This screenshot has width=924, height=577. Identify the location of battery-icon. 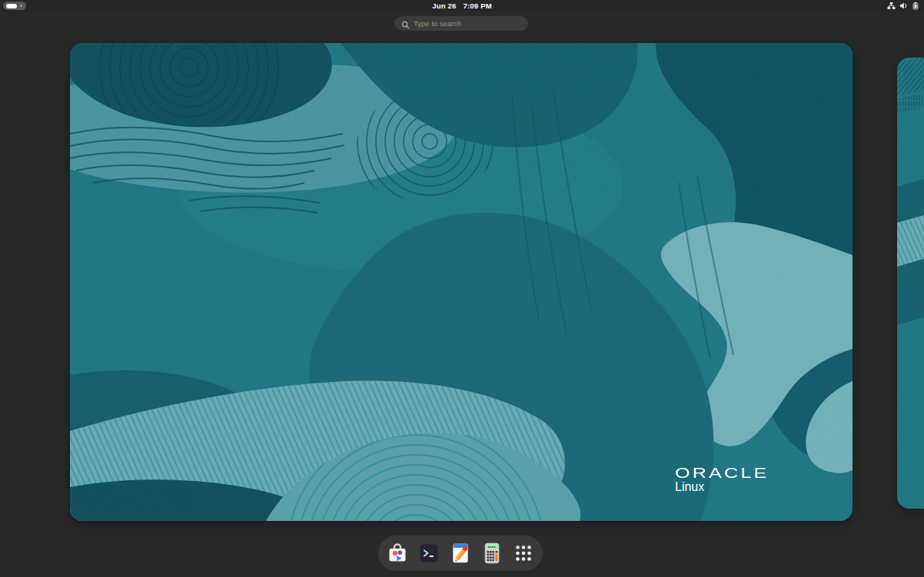
(916, 6).